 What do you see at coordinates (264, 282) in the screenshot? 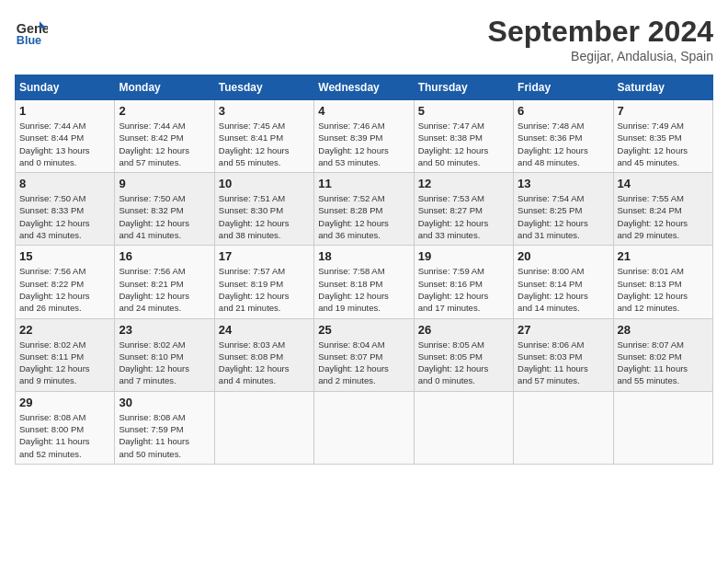
I see `calendar-cell: 17Sunrise: 7:57 AM Sunset: 8:19 PM Dayli…` at bounding box center [264, 282].